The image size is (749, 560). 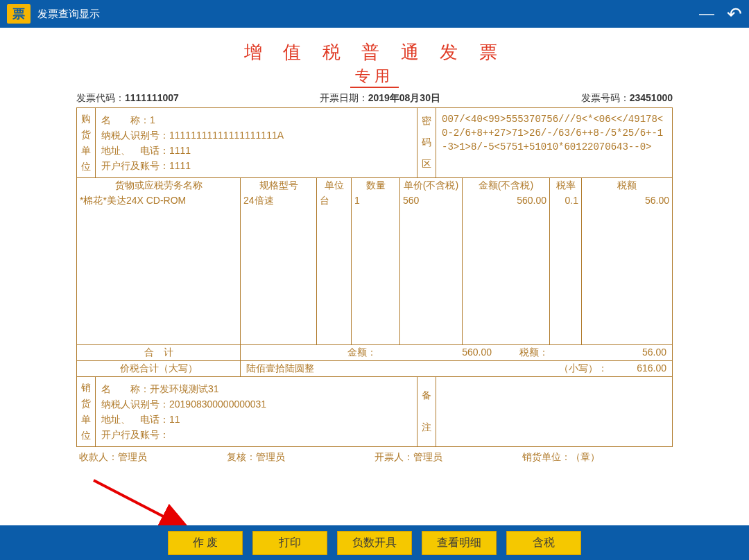 What do you see at coordinates (301, 457) in the screenshot?
I see `sig-reviewer: 复核：管理员` at bounding box center [301, 457].